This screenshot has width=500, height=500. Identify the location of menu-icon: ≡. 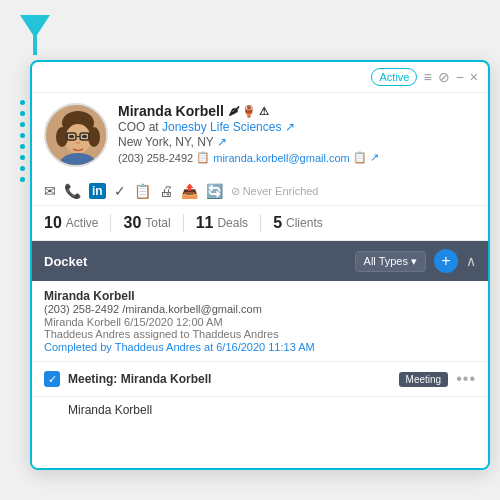
(427, 77).